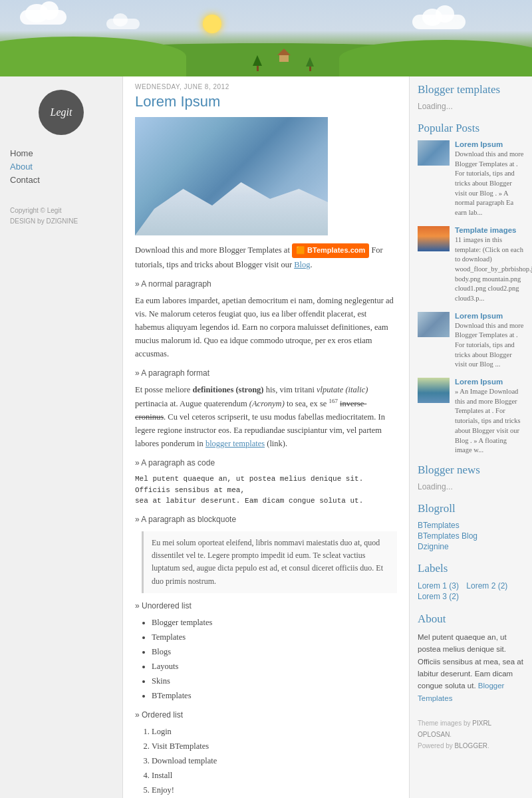 The image size is (532, 798). I want to click on pp-excerpt-4: » An Image Download this and more Blogge…, so click(489, 422).